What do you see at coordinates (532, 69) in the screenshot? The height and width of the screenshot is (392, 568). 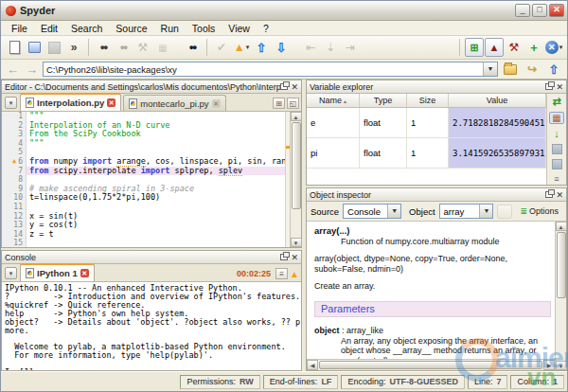 I see `parent-directory-button: ↪` at bounding box center [532, 69].